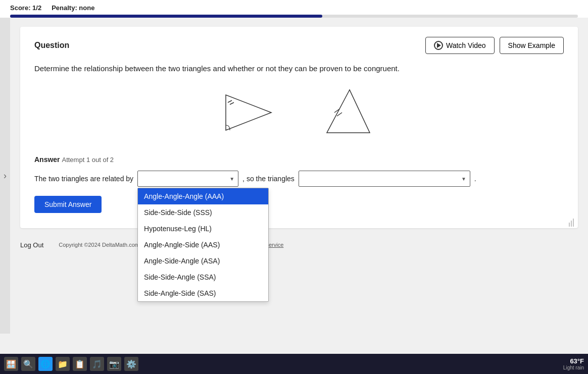  What do you see at coordinates (577, 361) in the screenshot?
I see `weather-temp: 63°F` at bounding box center [577, 361].